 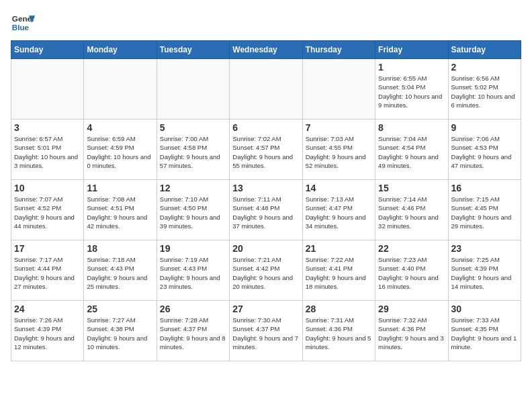 I want to click on header: General Blue, so click(x=266, y=23).